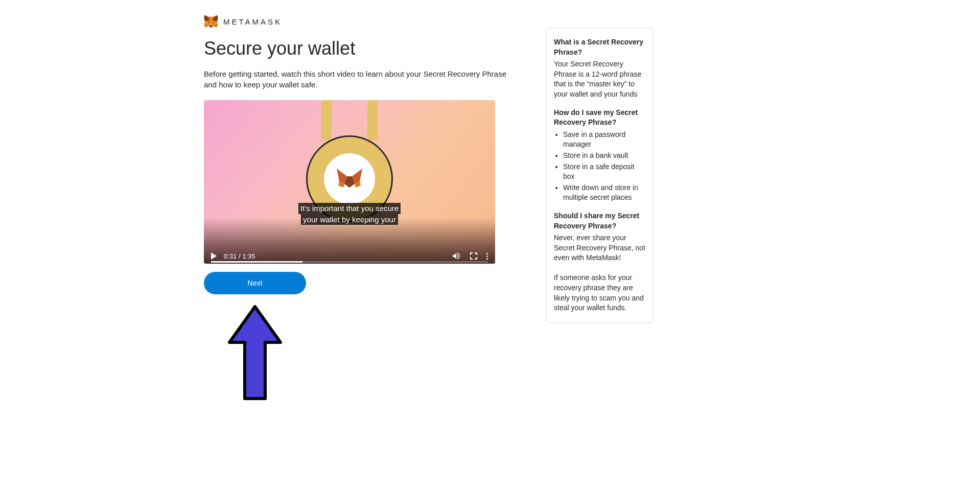  What do you see at coordinates (487, 257) in the screenshot?
I see `more-options-icon` at bounding box center [487, 257].